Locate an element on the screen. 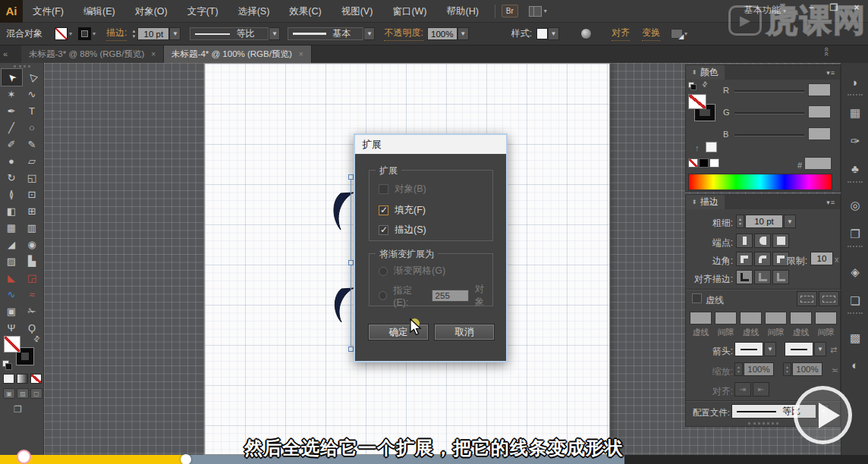 This screenshot has height=464, width=868. miter-join-button is located at coordinates (744, 259).